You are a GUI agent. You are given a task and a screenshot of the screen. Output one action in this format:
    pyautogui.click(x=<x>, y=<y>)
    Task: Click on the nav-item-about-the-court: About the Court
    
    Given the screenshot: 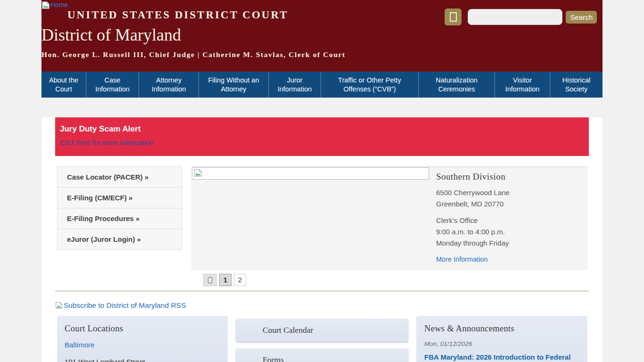 What is the action you would take?
    pyautogui.click(x=64, y=85)
    